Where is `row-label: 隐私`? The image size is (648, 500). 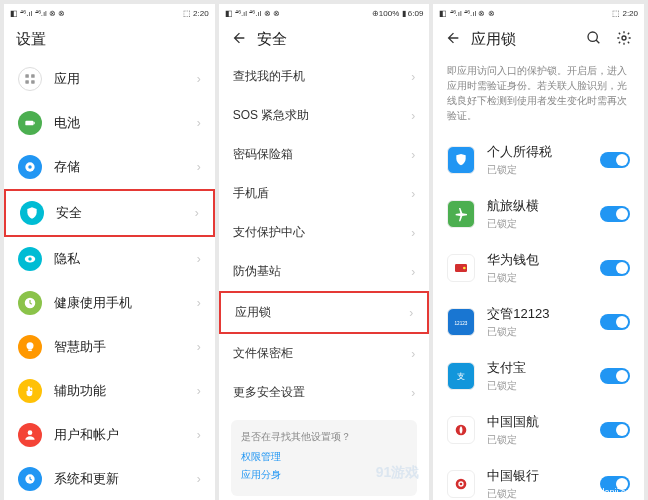
row-label: 隐私 is located at coordinates (126, 259).